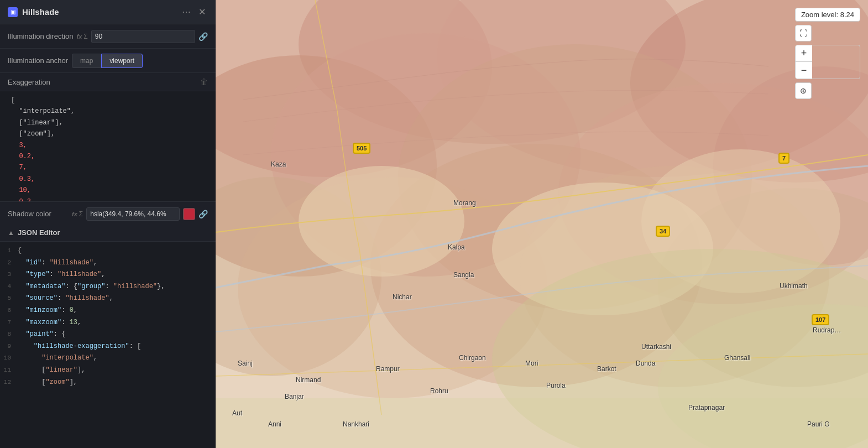 This screenshot has width=868, height=448. What do you see at coordinates (828, 14) in the screenshot?
I see `zoom-level-label: Zoom level: 8.24` at bounding box center [828, 14].